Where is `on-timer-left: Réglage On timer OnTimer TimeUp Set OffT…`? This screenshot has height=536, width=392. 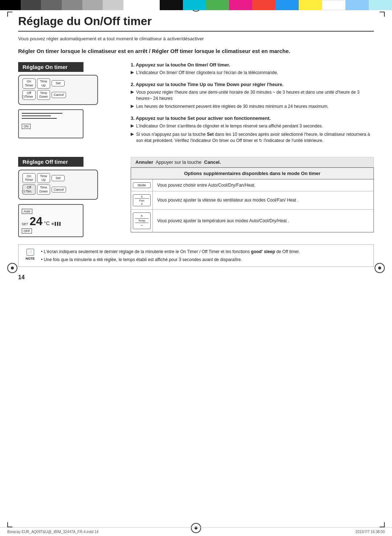 on-timer-left: Réglage On timer OnTimer TimeUp Set OffT… is located at coordinates (69, 106).